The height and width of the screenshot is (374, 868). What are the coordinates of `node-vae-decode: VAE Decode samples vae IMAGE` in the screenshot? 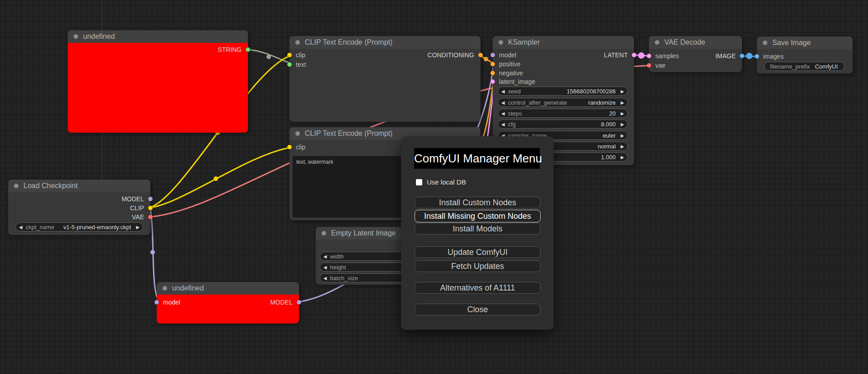 It's located at (695, 54).